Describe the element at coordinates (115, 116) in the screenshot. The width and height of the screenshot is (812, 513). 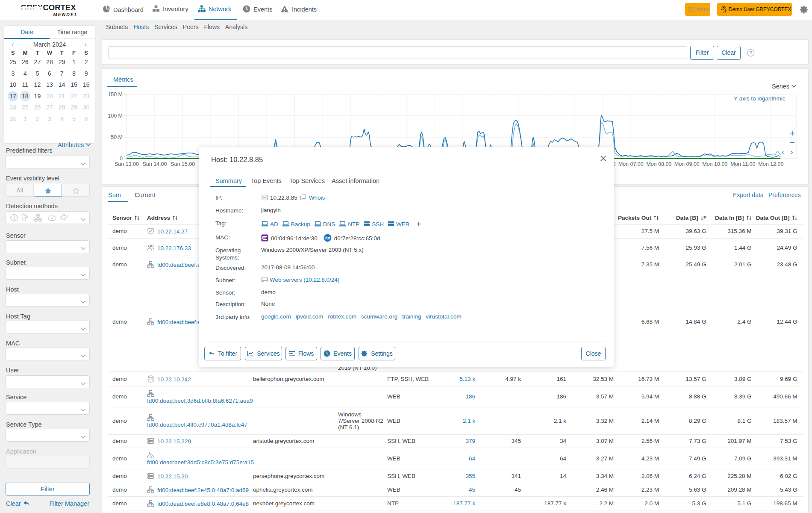
I see `svg-text: 100 M` at that location.